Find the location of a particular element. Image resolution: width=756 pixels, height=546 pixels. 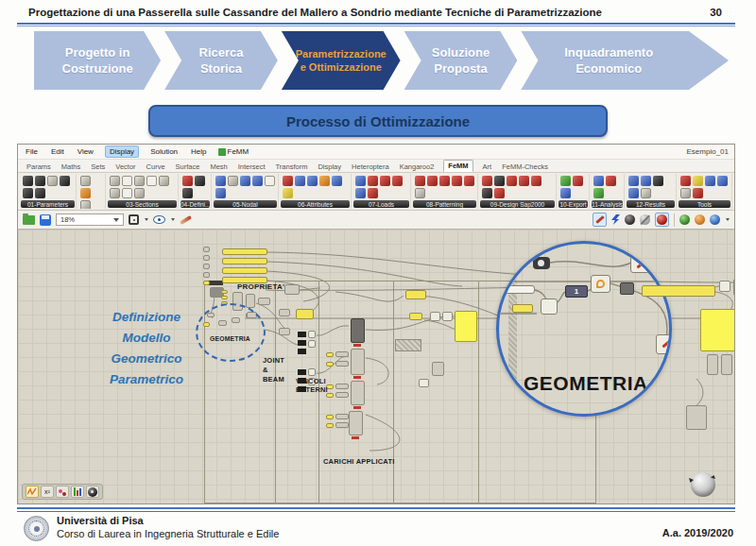

gh-tab-display: Display is located at coordinates (329, 166).